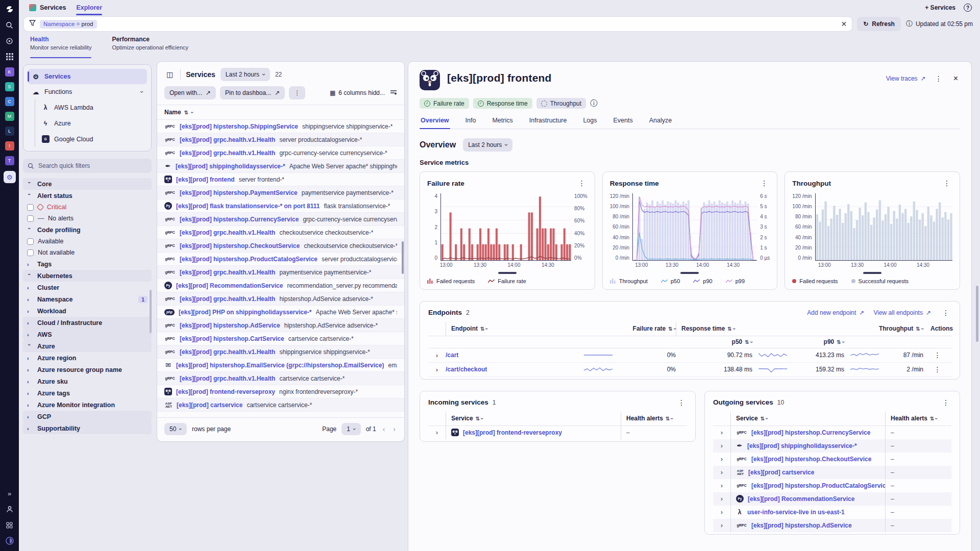 The width and height of the screenshot is (980, 551). I want to click on apps-grid-icon, so click(10, 57).